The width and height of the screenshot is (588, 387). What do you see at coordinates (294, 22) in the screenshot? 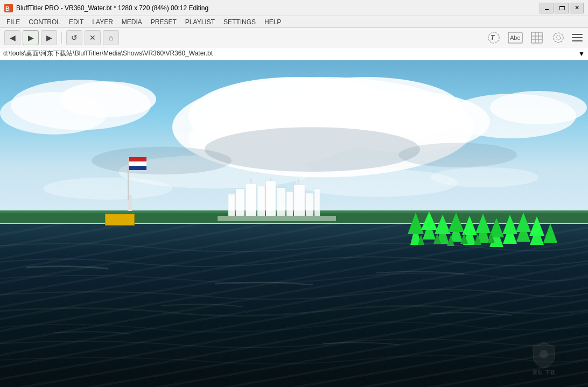
I see `menu-bar: FILE CONTROL EDIT LAYER MEDIA PRESET PLA…` at bounding box center [294, 22].